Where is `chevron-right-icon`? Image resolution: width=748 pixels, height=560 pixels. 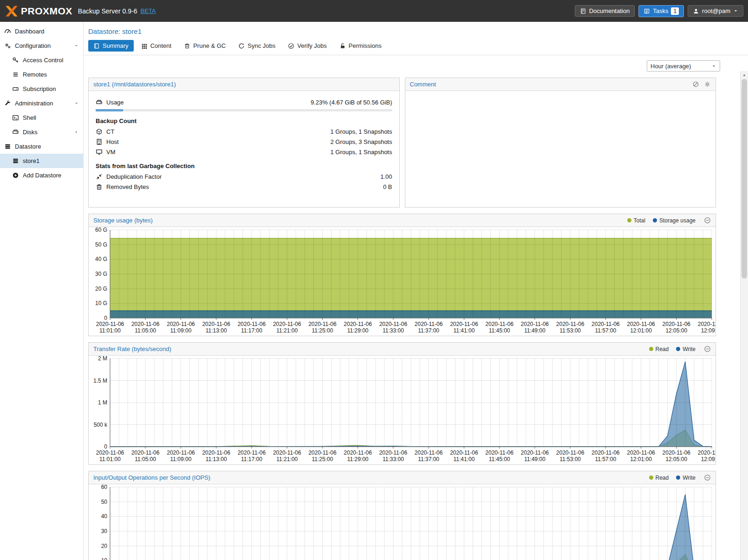
chevron-right-icon is located at coordinates (76, 132).